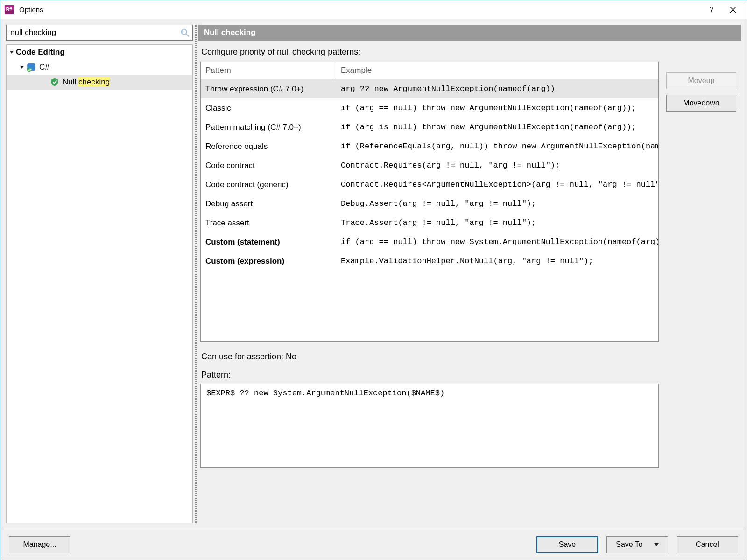 The image size is (747, 560). I want to click on table-row: Code contractContract.Requires(arg != nu…, so click(430, 165).